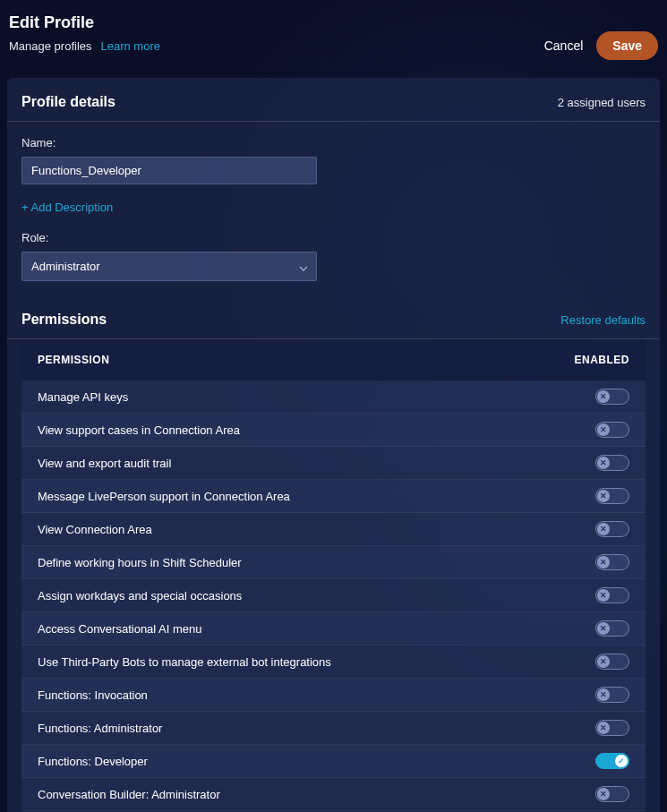  I want to click on role-select-wrapper: Administrator, so click(169, 267).